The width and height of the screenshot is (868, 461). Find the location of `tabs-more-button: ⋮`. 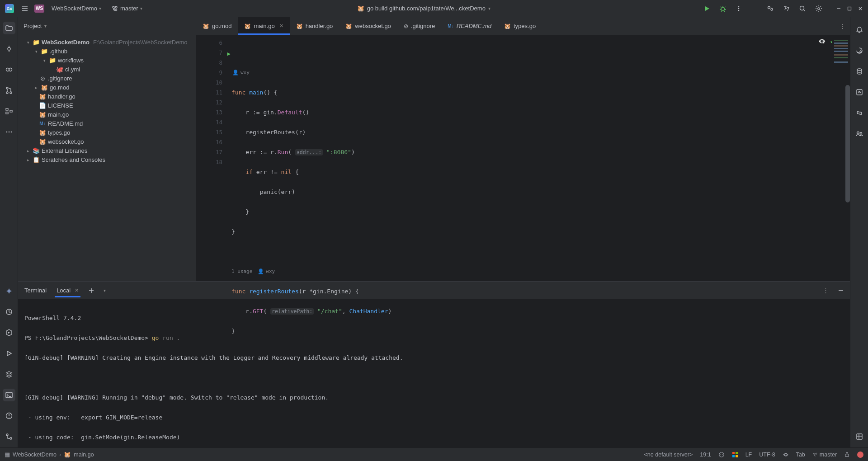

tabs-more-button: ⋮ is located at coordinates (843, 26).